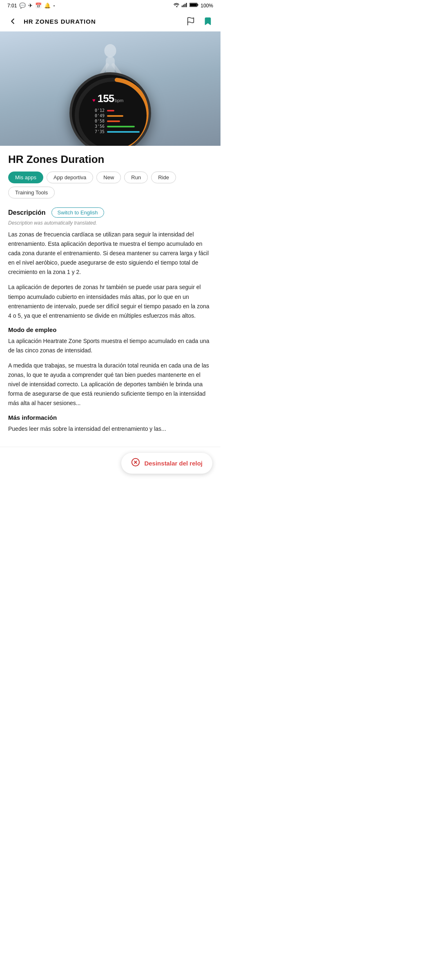 This screenshot has height=980, width=441. What do you see at coordinates (110, 301) in the screenshot?
I see `description-paragraph-2: La aplicación de deportes de zonas hr ta…` at bounding box center [110, 301].